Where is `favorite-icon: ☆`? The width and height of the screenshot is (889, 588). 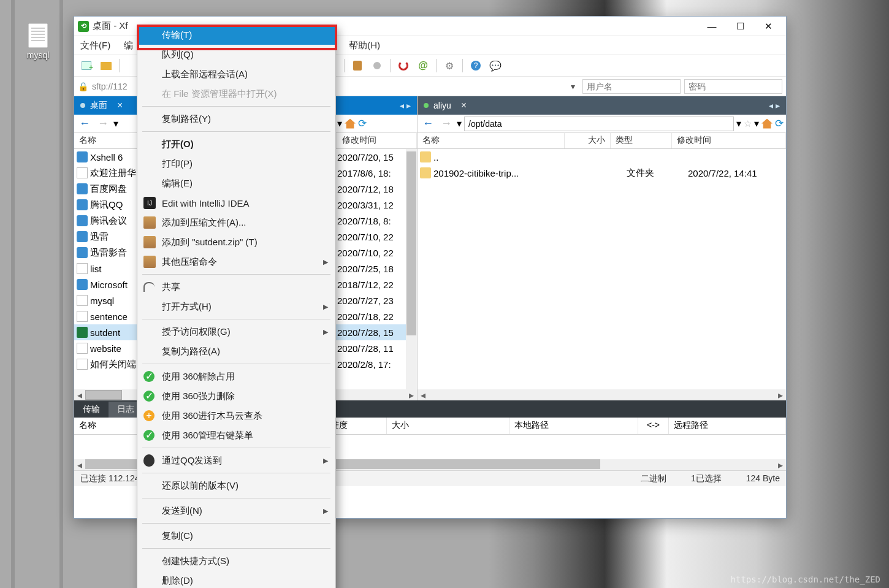 favorite-icon: ☆ is located at coordinates (748, 124).